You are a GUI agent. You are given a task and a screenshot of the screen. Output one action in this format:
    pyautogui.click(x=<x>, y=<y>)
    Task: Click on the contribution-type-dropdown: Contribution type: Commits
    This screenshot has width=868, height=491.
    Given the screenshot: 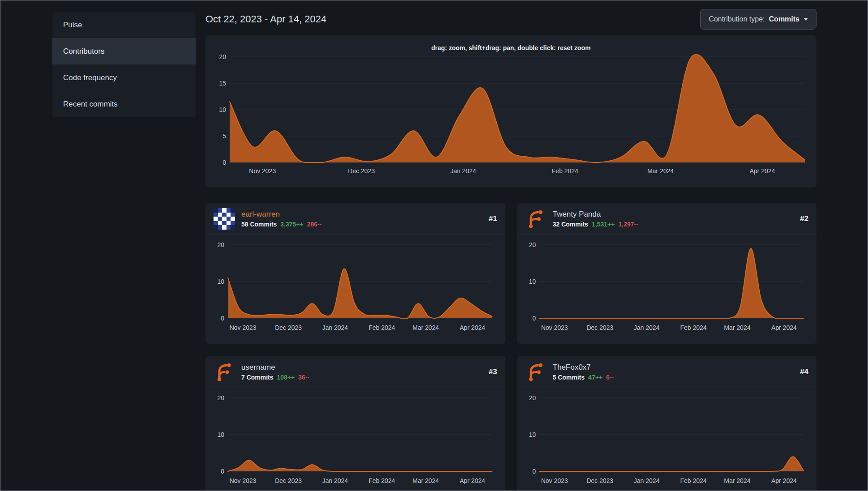 What is the action you would take?
    pyautogui.click(x=758, y=19)
    